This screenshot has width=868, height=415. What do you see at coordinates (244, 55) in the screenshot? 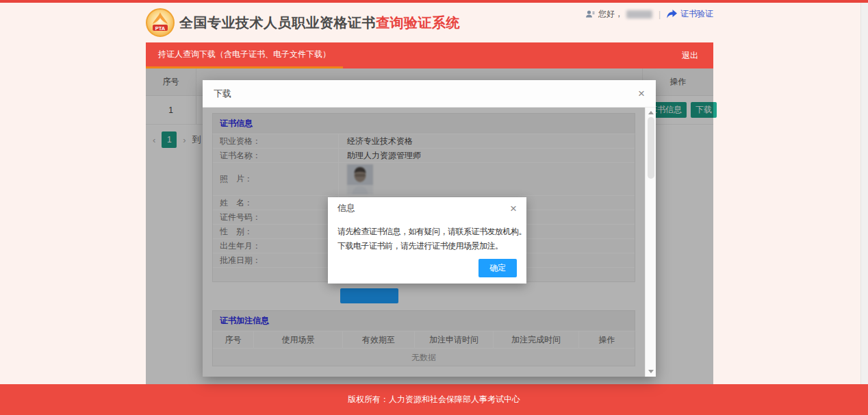
I see `tab-holder-query-download: 持证人查询下载（含电子证书、电子文件下载）` at bounding box center [244, 55].